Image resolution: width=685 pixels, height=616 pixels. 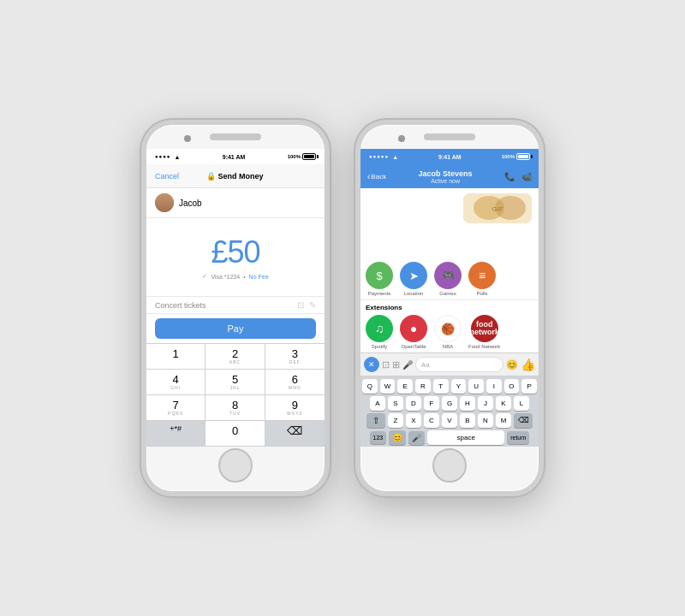 What do you see at coordinates (459, 364) in the screenshot?
I see `message-input: Aa` at bounding box center [459, 364].